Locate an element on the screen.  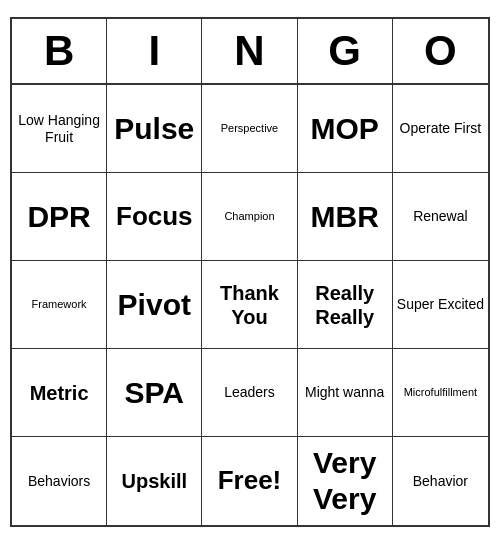
cell-label: Perspective is located at coordinates (250, 128).